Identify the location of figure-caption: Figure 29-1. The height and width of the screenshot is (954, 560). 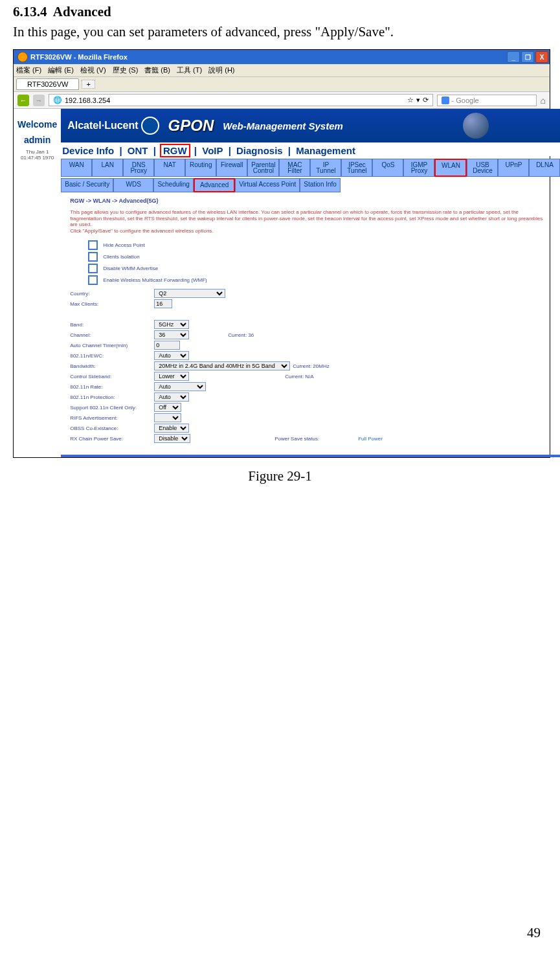
(280, 477).